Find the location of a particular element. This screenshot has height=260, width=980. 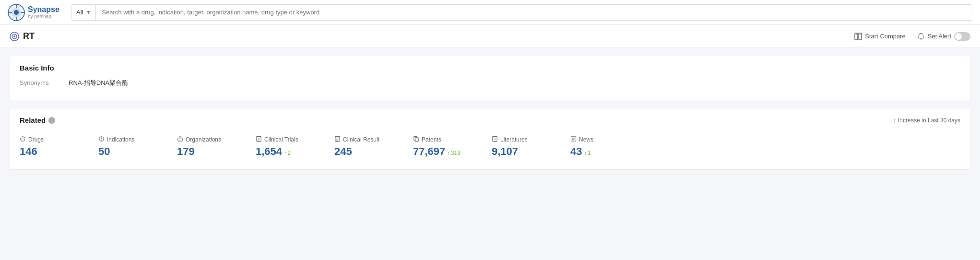

stat-number-drugs: 146 is located at coordinates (29, 152).